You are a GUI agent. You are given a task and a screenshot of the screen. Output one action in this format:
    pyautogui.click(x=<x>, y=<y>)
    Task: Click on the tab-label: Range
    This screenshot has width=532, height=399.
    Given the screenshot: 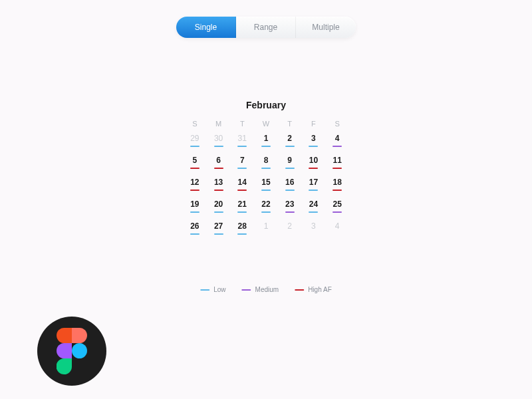 What is the action you would take?
    pyautogui.click(x=266, y=27)
    